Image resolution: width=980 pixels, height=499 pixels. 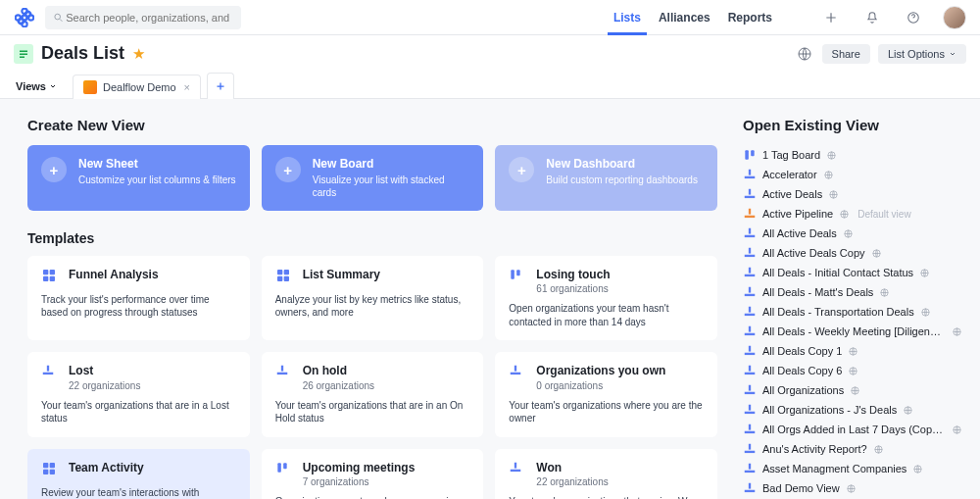 I want to click on visibility-button, so click(x=805, y=54).